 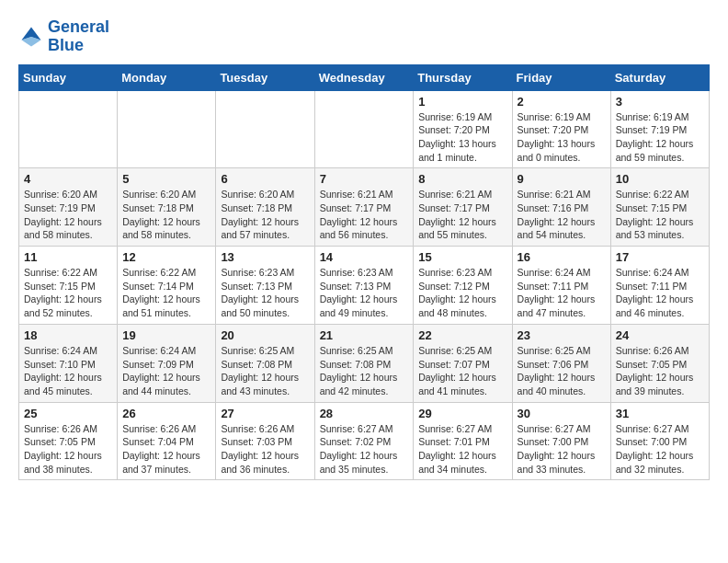 I want to click on calendar-cell: 8Sunrise: 6:21 AMSunset: 7:17 PMDaylight…, so click(x=463, y=208).